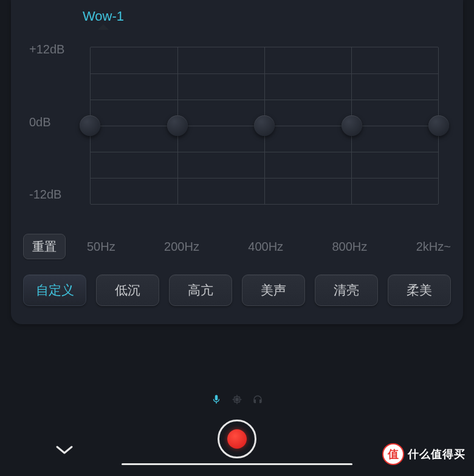  Describe the element at coordinates (201, 290) in the screenshot. I see `preset-label: 高亢` at that location.